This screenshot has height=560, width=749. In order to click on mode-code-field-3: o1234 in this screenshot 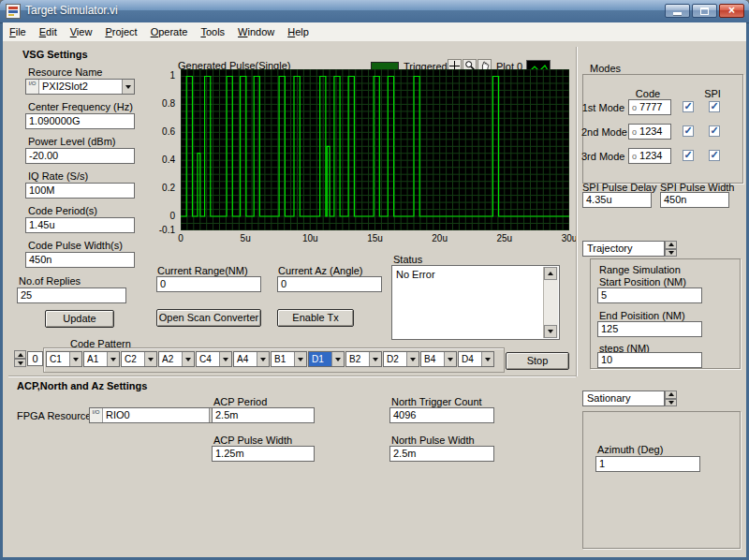, I will do `click(650, 155)`.